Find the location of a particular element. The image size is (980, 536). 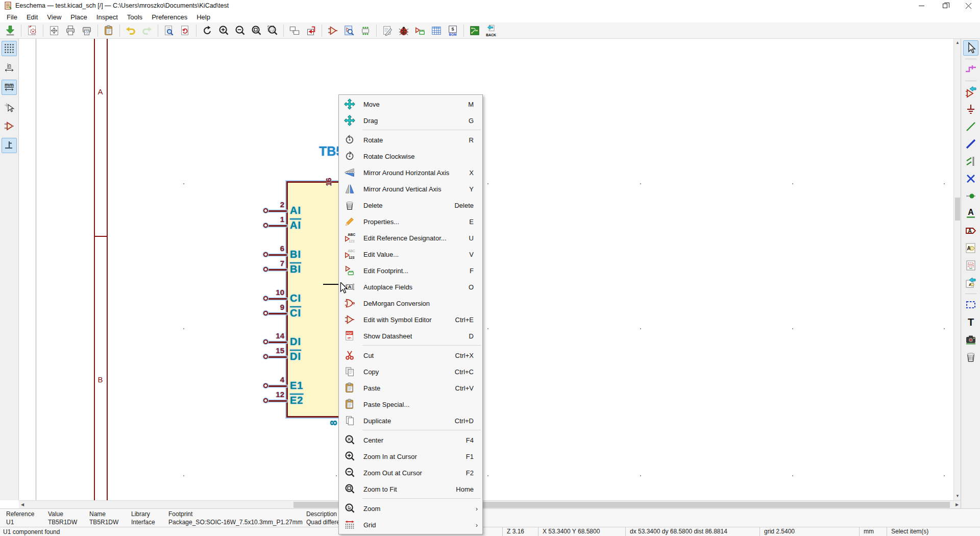

footprint-editor-button is located at coordinates (365, 31).